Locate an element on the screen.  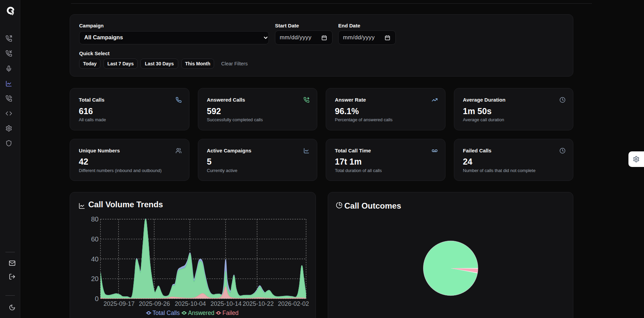
svg-text: 40 is located at coordinates (95, 259).